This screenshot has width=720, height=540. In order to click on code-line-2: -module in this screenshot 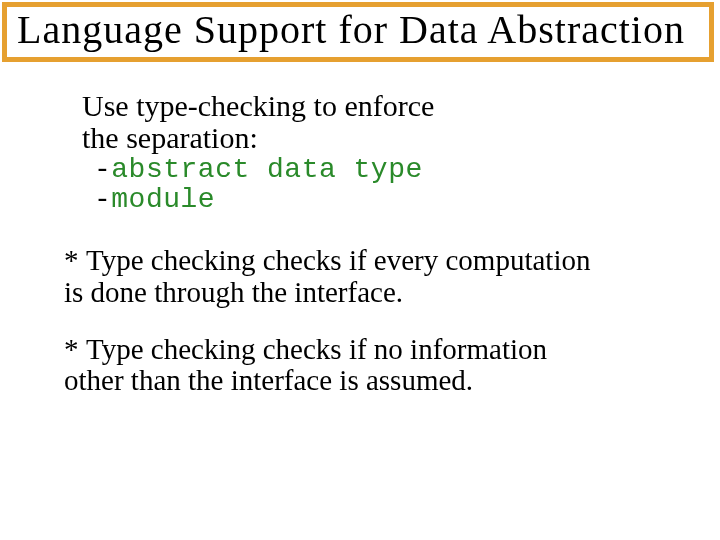, I will do `click(372, 200)`.